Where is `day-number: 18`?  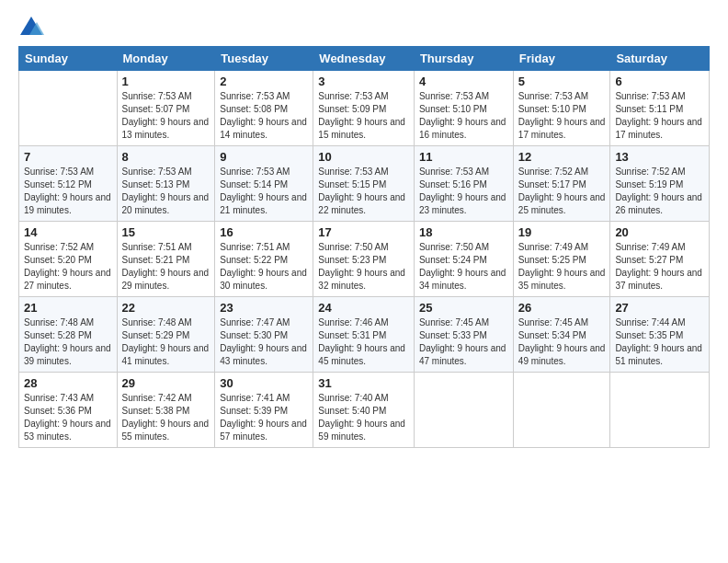 day-number: 18 is located at coordinates (463, 232).